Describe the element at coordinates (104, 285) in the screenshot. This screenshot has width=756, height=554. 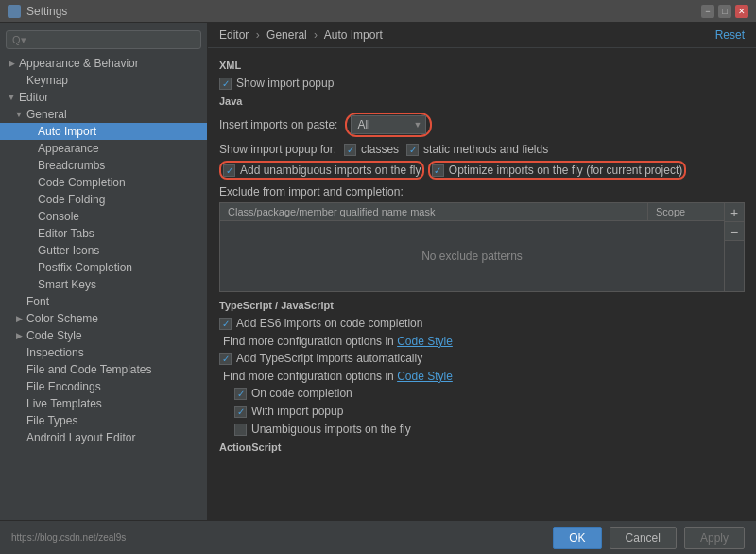
I see `sidebar-item-smart-keys: Smart Keys` at that location.